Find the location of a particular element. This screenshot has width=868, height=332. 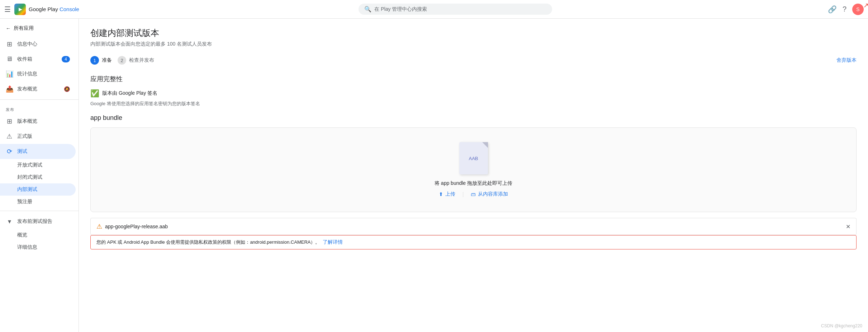

file-close-button: ✕ is located at coordinates (848, 227).